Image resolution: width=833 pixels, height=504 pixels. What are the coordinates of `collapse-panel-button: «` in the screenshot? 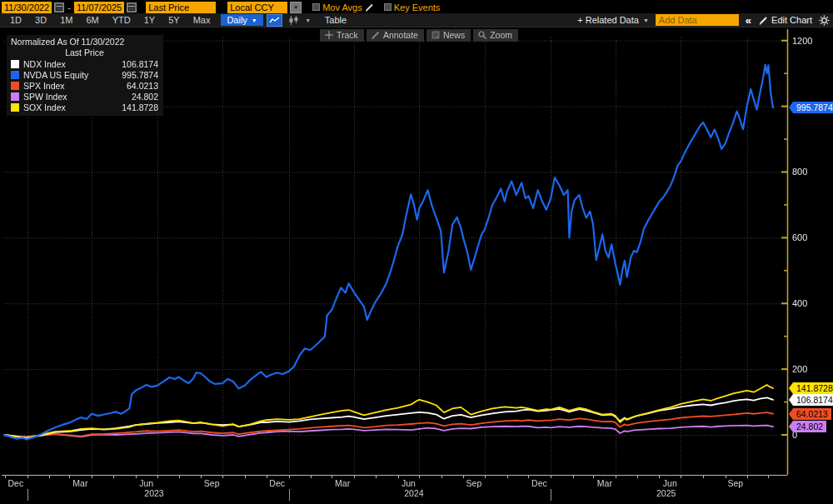 It's located at (748, 20).